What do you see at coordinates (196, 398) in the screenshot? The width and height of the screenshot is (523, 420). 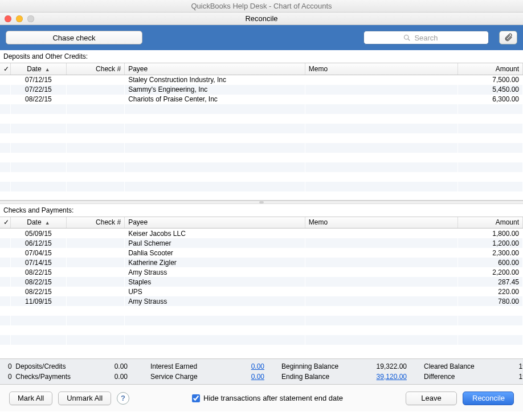 I see `hide-transactions-checkbox` at bounding box center [196, 398].